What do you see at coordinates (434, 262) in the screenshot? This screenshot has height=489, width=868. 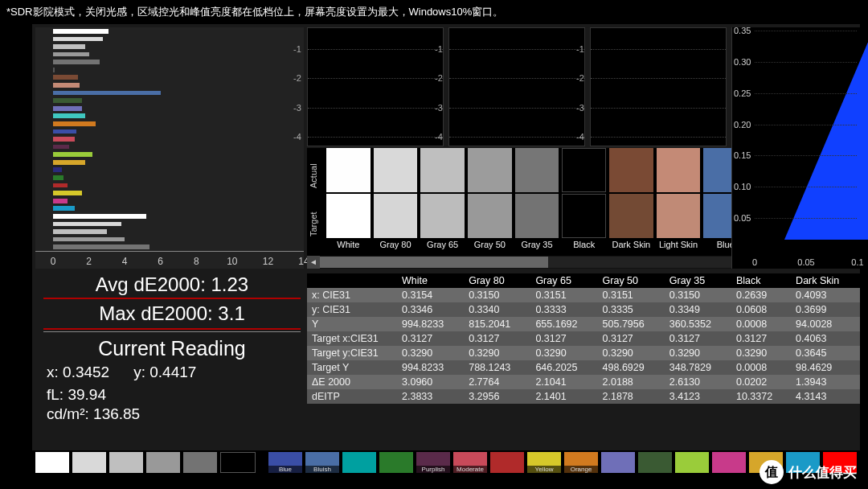 I see `scroll-thumb` at bounding box center [434, 262].